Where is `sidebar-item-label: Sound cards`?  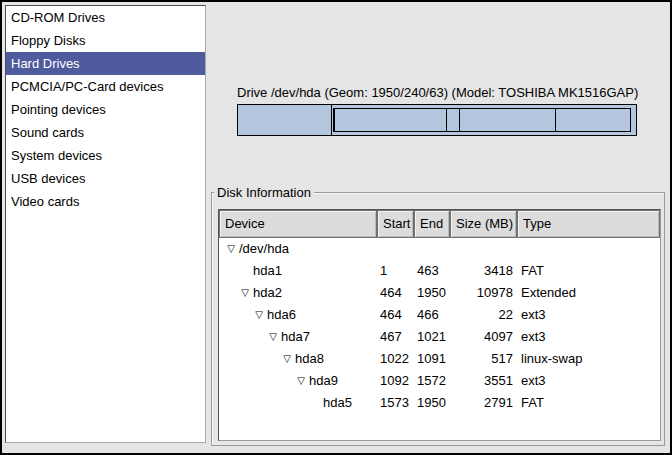 sidebar-item-label: Sound cards is located at coordinates (48, 132).